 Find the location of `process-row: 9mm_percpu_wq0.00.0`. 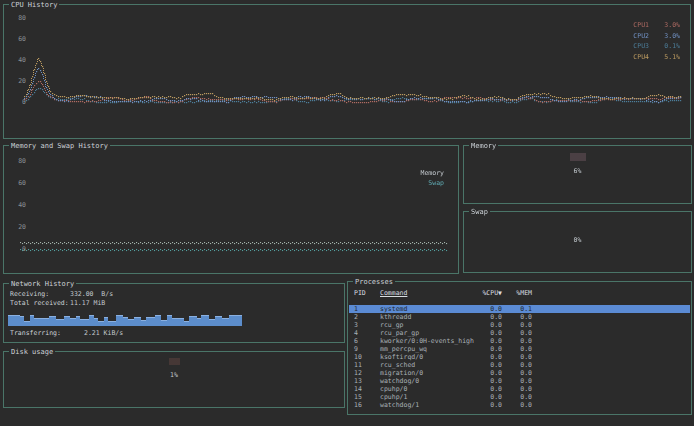

process-row: 9mm_percpu_wq0.00.0 is located at coordinates (520, 349).